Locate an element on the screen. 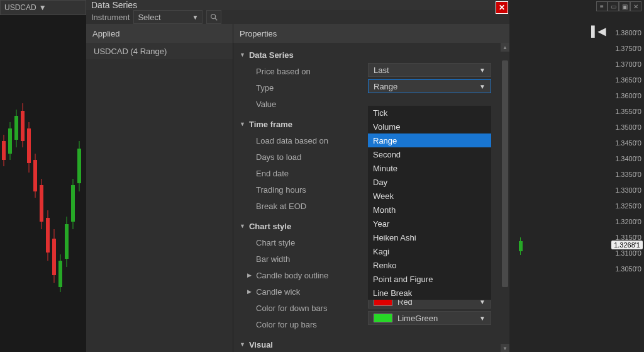 This screenshot has height=352, width=644. search-icon is located at coordinates (214, 17).